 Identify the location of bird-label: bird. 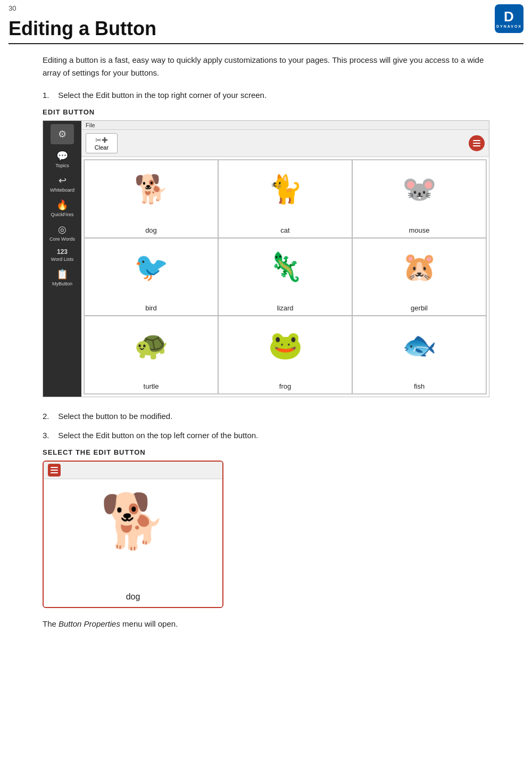
(151, 308).